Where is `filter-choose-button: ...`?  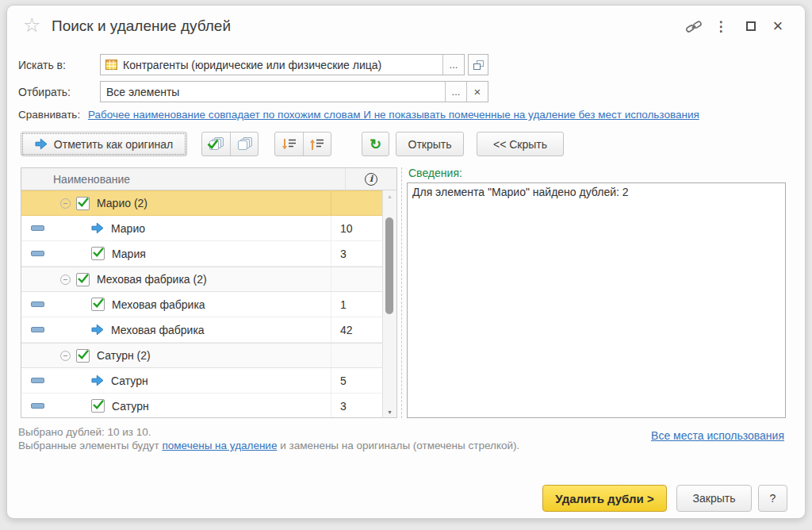 filter-choose-button: ... is located at coordinates (455, 92).